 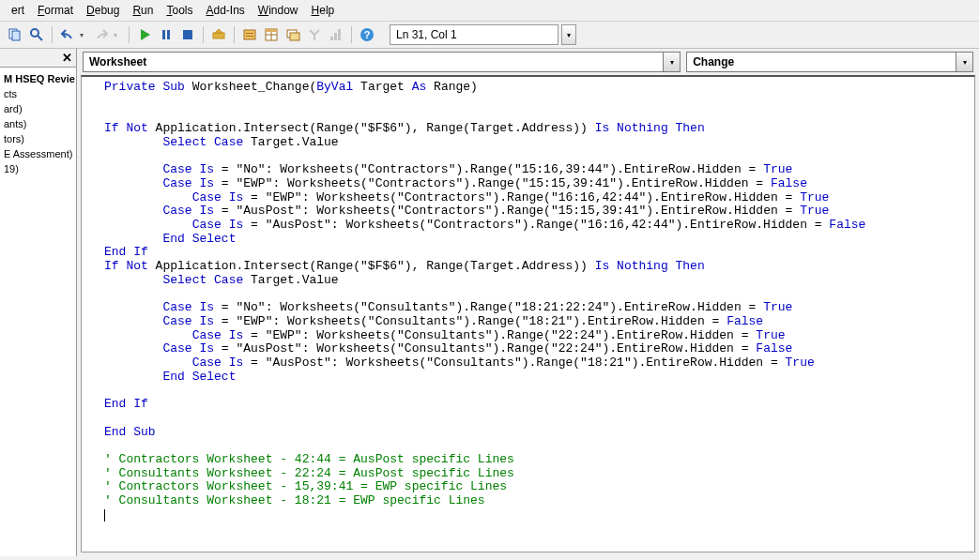 I want to click on help-icon: ?, so click(x=367, y=35).